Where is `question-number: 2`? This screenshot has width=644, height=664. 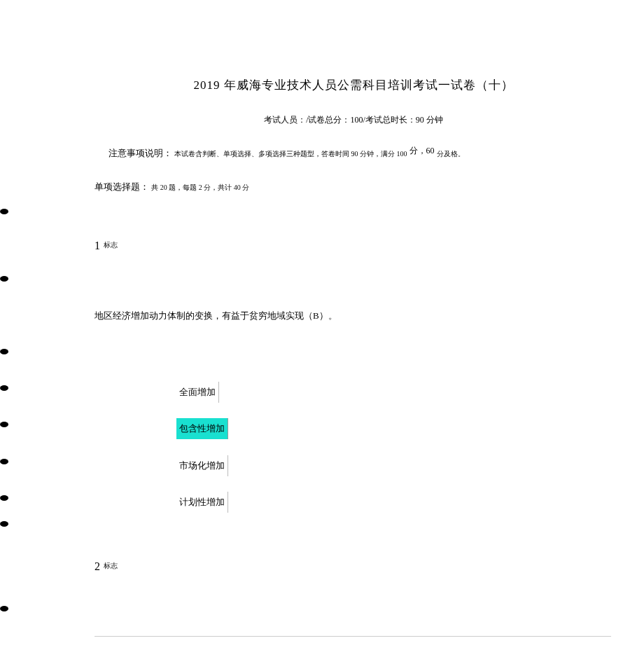 question-number: 2 is located at coordinates (97, 566).